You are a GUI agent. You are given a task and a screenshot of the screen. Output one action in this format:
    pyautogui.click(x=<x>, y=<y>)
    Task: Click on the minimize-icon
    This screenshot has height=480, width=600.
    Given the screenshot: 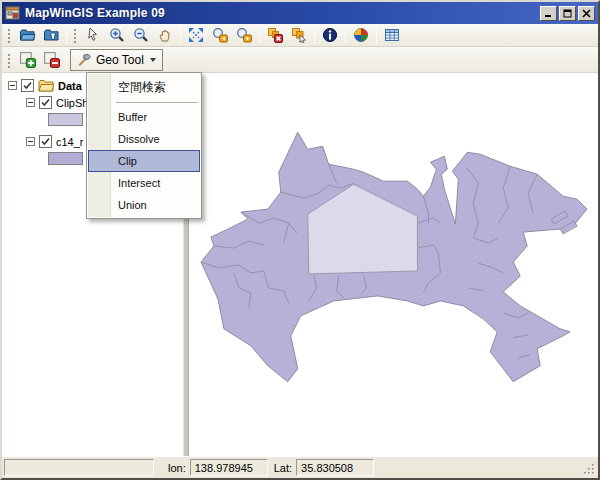 What is the action you would take?
    pyautogui.click(x=548, y=13)
    